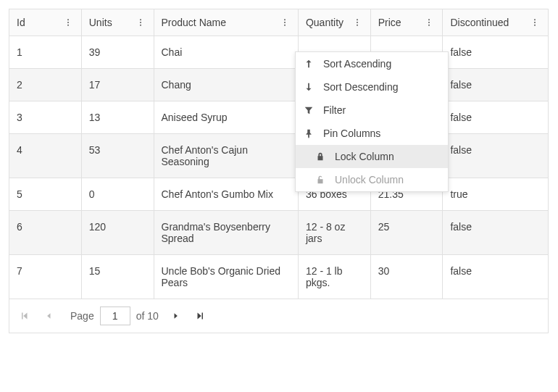  Describe the element at coordinates (278, 277) in the screenshot. I see `table-row: 7 15 Uncle Bob's Organic Dried Pears 12 …` at that location.